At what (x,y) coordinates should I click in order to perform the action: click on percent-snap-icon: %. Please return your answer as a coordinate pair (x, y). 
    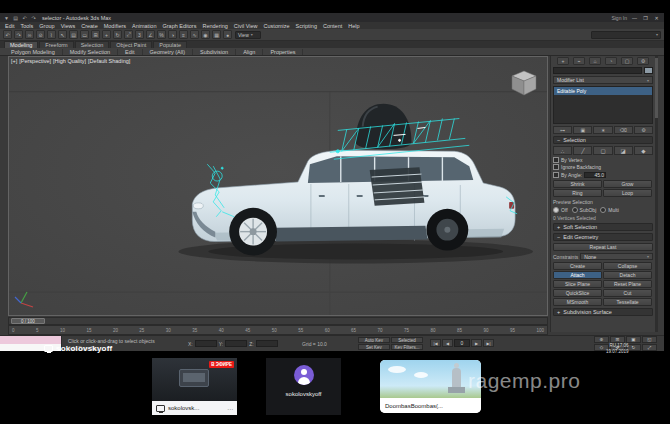
    Looking at the image, I should click on (162, 34).